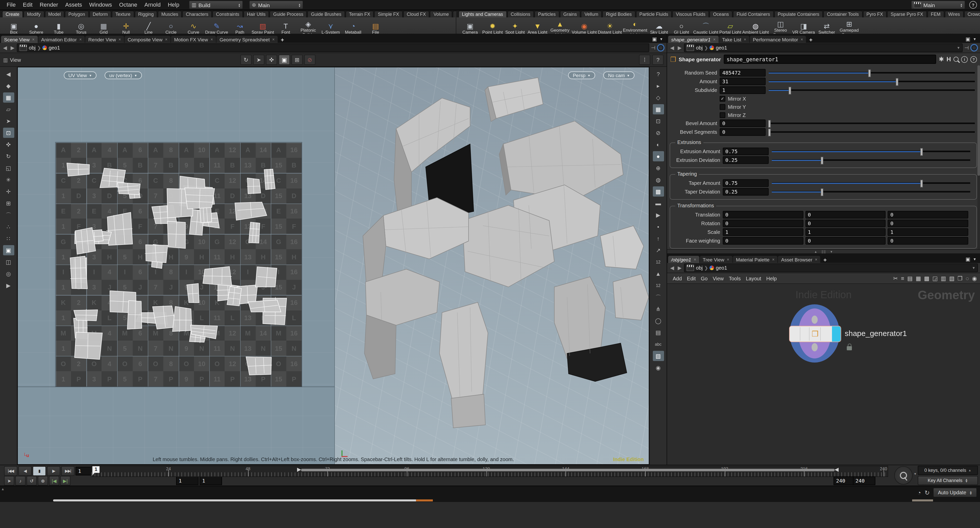  I want to click on smooth-shaded-icon: ▬, so click(658, 203).